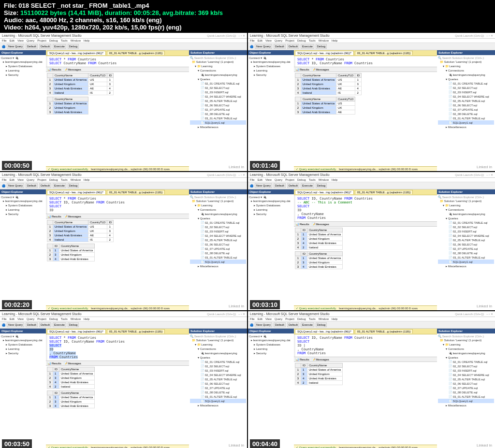 The width and height of the screenshot is (495, 448). What do you see at coordinates (303, 224) in the screenshot?
I see `results-tab: 📊 Results` at bounding box center [303, 224].